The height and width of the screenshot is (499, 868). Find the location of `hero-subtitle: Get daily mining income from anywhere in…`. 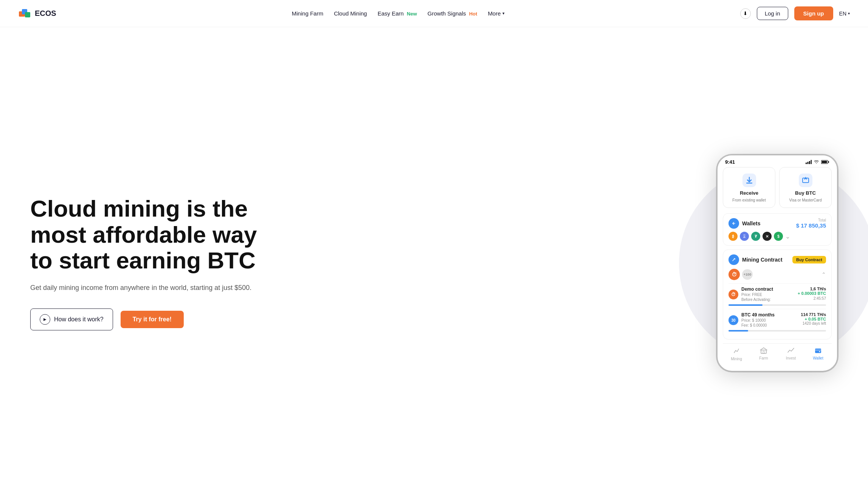

hero-subtitle: Get daily mining income from anywhere in… is located at coordinates (144, 288).